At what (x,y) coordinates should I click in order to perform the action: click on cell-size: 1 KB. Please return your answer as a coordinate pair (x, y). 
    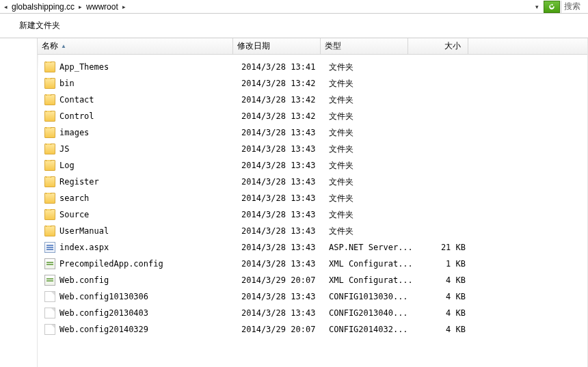
    Looking at the image, I should click on (442, 264).